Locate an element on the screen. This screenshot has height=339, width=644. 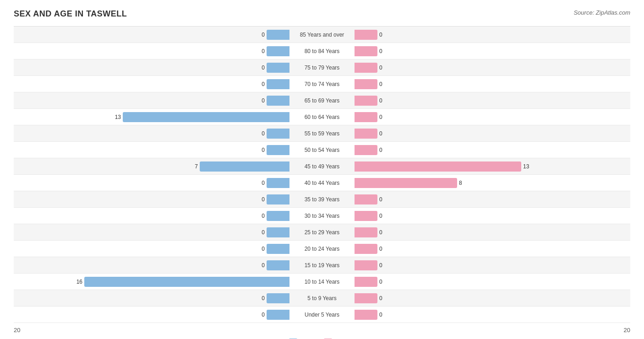
left-side: 13 is located at coordinates (153, 117).